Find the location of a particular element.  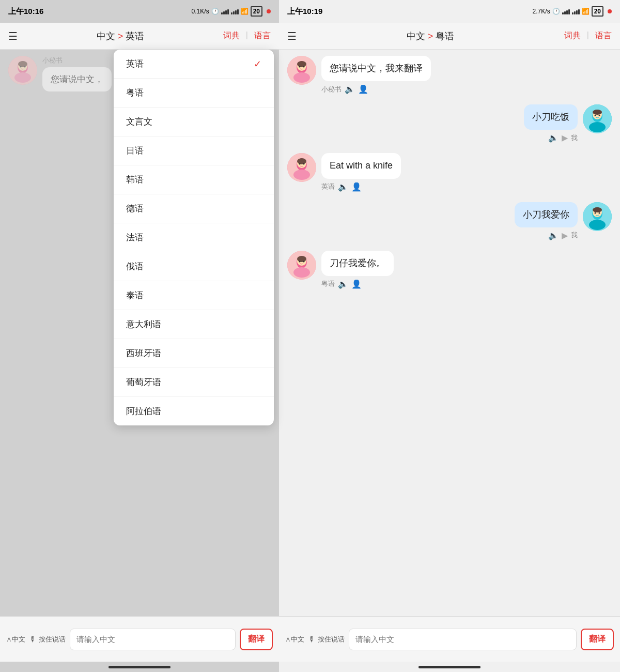

right-translate-button: 翻译 is located at coordinates (597, 639).